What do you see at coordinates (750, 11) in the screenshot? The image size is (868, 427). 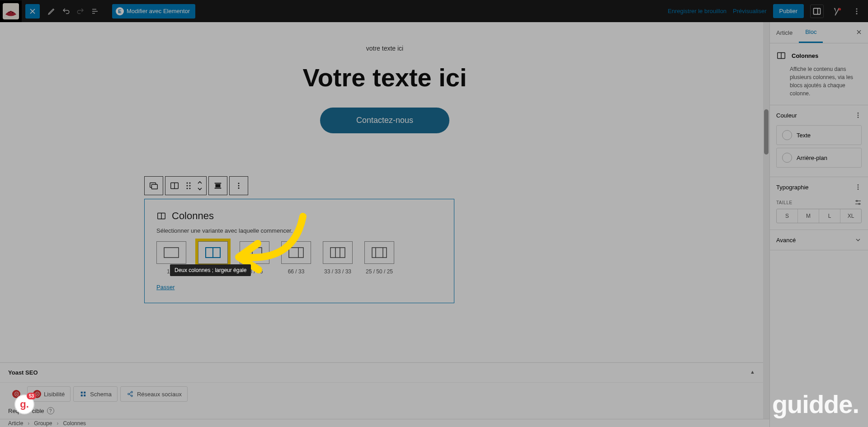 I see `preview-link: Prévisualiser` at bounding box center [750, 11].